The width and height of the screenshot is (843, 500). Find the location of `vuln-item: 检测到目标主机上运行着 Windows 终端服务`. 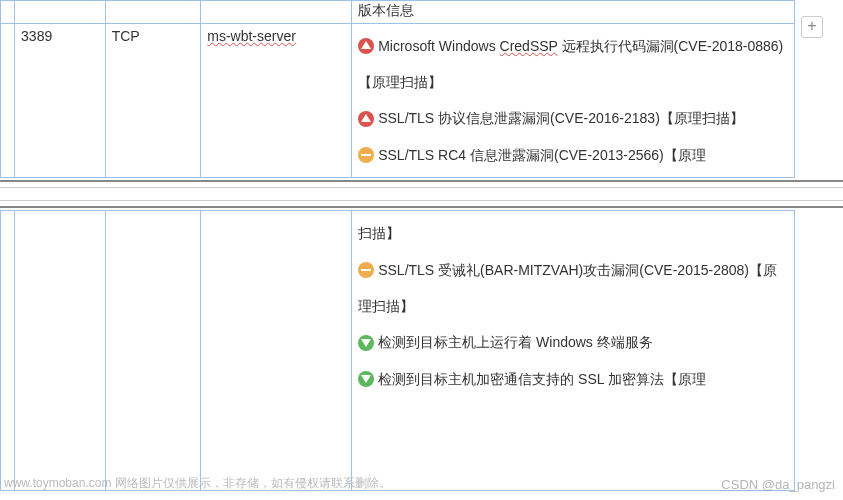

vuln-item: 检测到目标主机上运行着 Windows 终端服务 is located at coordinates (573, 342).